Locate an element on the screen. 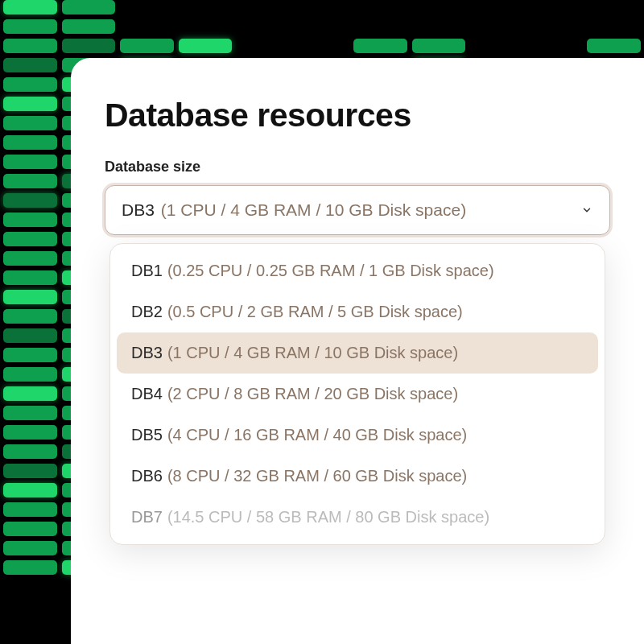 The height and width of the screenshot is (644, 644). database-size-option: DB2(0.5 CPU / 2 GB RAM / 5 GB Disk space… is located at coordinates (357, 312).